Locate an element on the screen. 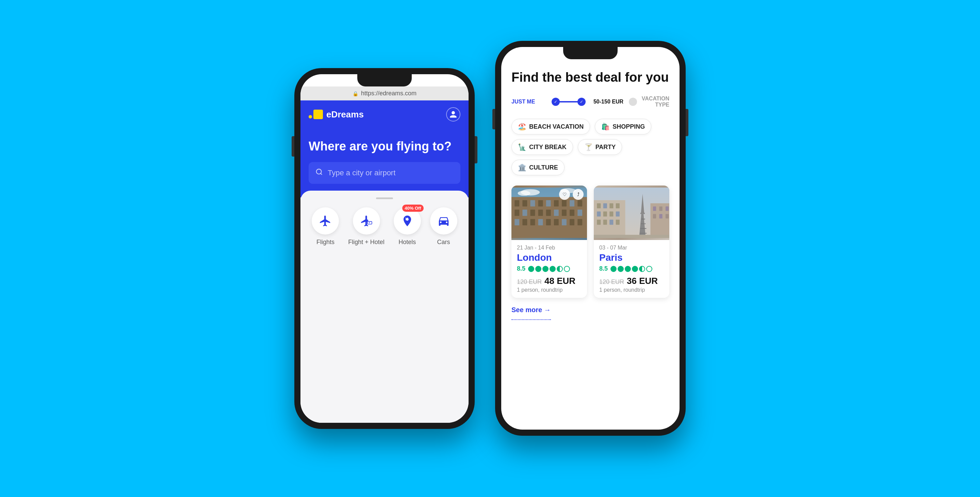 This screenshot has width=980, height=497. paris-current-price: 36 EUR is located at coordinates (642, 281).